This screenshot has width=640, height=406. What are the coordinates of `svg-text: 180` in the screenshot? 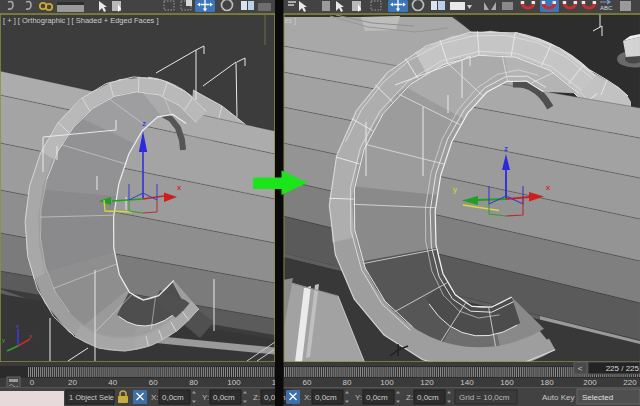 It's located at (547, 382).